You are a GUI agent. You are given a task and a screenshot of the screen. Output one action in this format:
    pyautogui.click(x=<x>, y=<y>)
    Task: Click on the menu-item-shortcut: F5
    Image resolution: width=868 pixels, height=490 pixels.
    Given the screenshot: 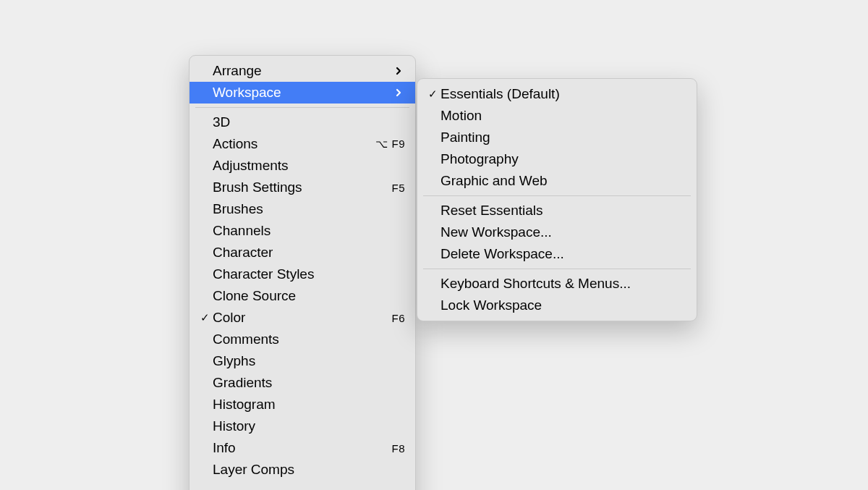 What is the action you would take?
    pyautogui.click(x=398, y=188)
    